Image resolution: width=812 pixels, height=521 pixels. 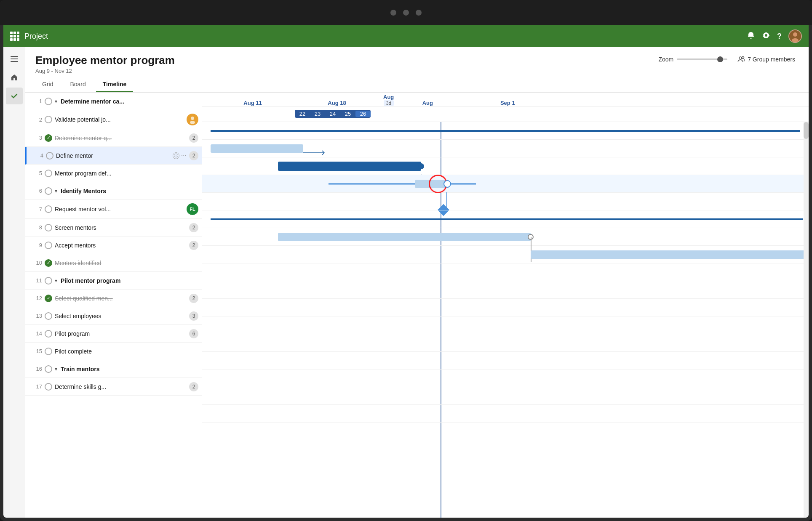 I want to click on task-badge: 2, so click(x=194, y=245).